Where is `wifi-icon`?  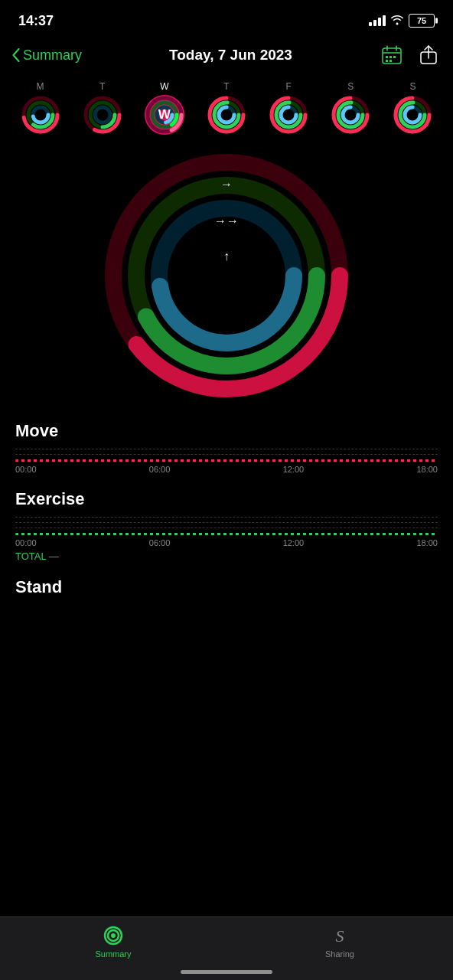 wifi-icon is located at coordinates (397, 21).